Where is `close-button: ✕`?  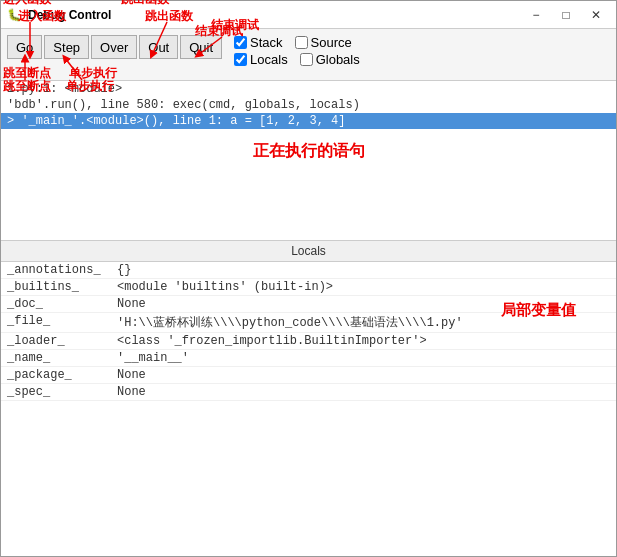
close-button: ✕ is located at coordinates (596, 15).